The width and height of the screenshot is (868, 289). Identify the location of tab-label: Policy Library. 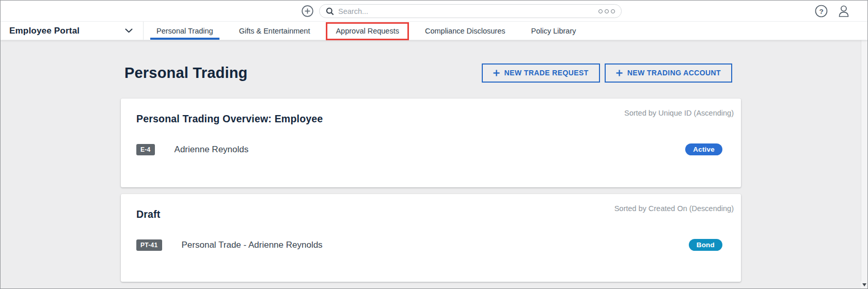
(554, 31).